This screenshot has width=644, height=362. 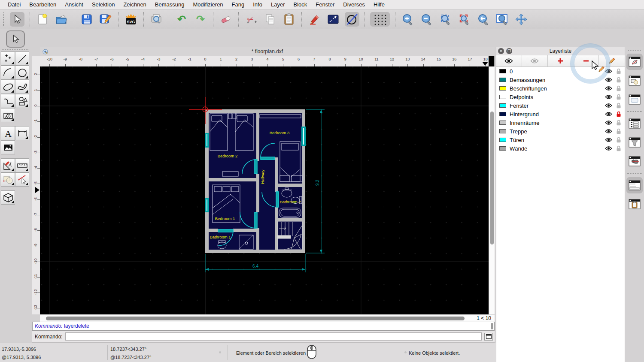 What do you see at coordinates (561, 140) in the screenshot?
I see `layer-row-türen: Türen` at bounding box center [561, 140].